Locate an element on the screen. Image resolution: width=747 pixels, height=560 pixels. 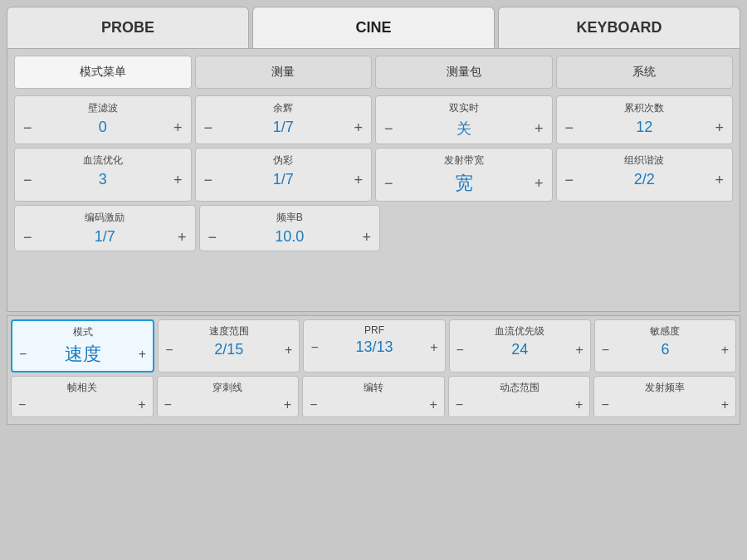
tab-cine: CINE is located at coordinates (374, 27).